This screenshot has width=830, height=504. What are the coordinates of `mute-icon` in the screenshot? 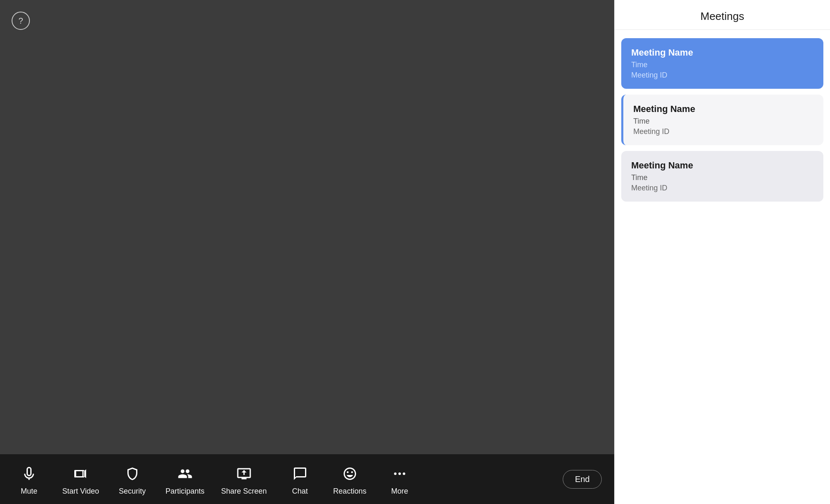 It's located at (29, 474).